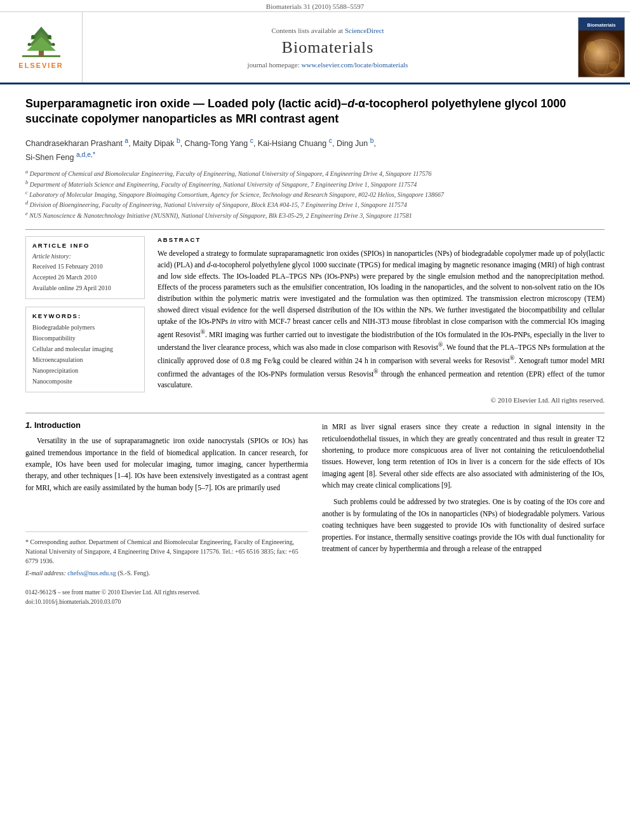  I want to click on issn-line: 0142-9612/$ – see front matter © 2010 El…, so click(113, 593).